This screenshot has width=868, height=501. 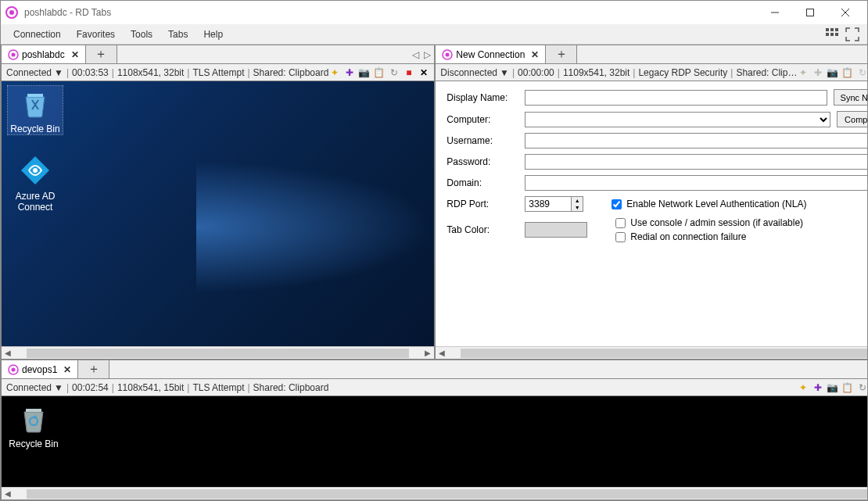 I want to click on rdp-port-input, so click(x=548, y=204).